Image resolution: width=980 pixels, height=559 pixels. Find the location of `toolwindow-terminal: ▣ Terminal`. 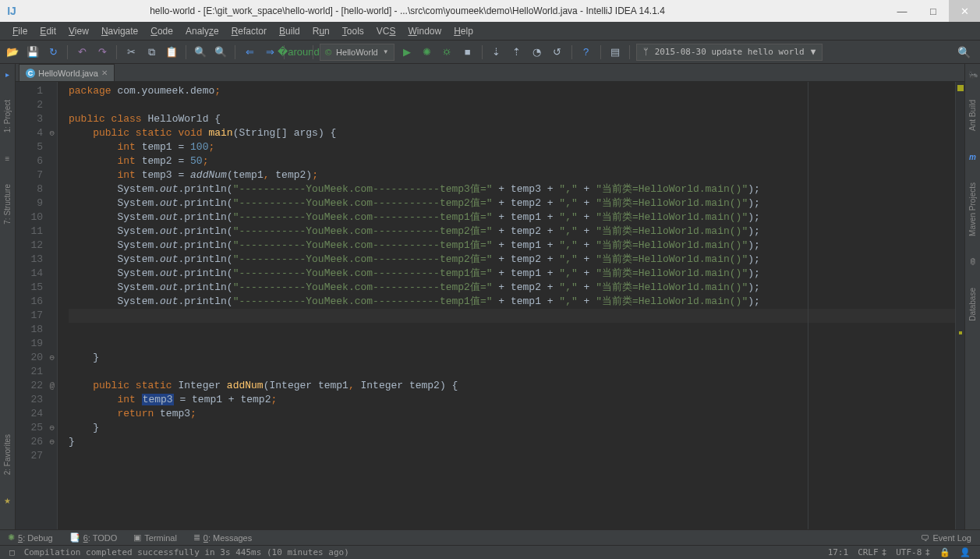

toolwindow-terminal: ▣ Terminal is located at coordinates (156, 538).